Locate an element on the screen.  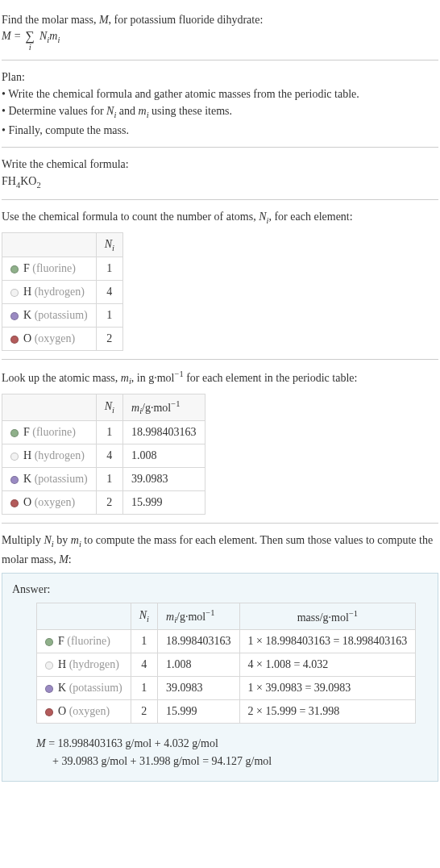
table-header-row: Ni is located at coordinates (63, 245).